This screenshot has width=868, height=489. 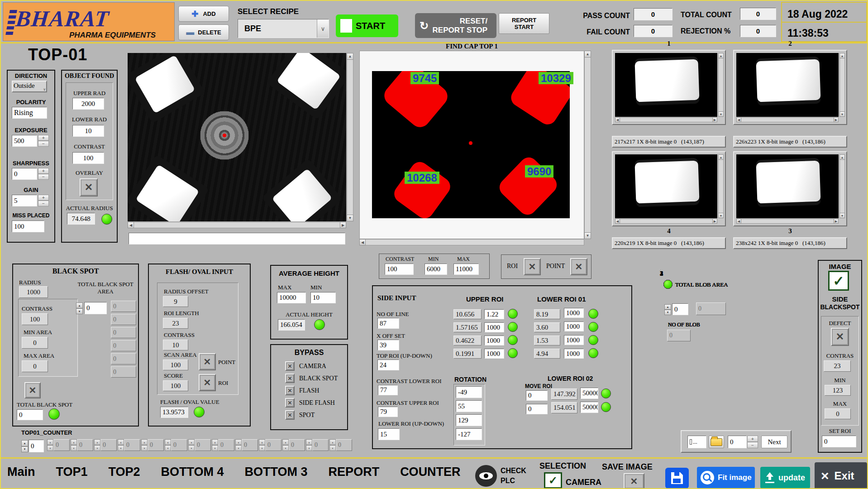 I want to click on defect-checkbox, so click(x=840, y=337).